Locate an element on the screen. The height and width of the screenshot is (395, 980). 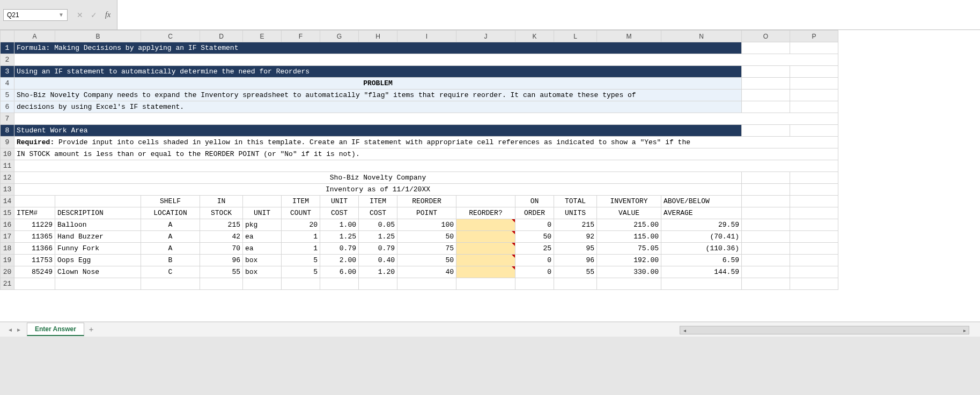
cell-item: 11366 is located at coordinates (35, 249).